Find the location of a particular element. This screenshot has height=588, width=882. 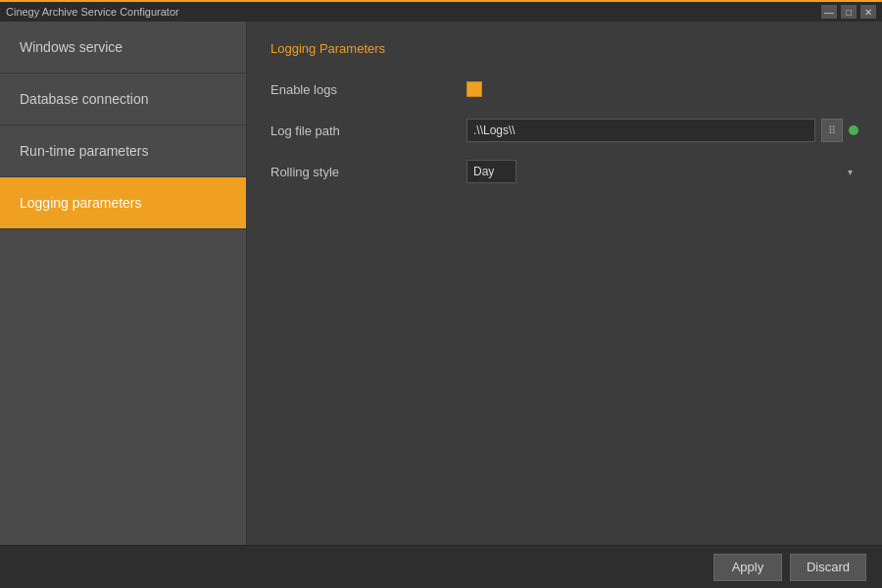

log-file-path-label: Log file path is located at coordinates (368, 131).